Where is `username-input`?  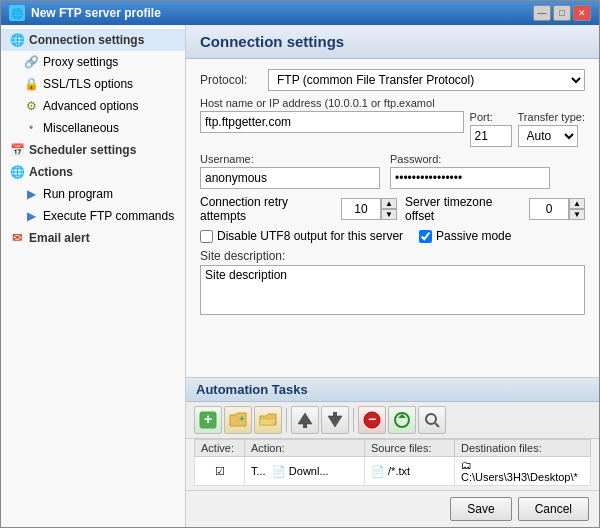 username-input is located at coordinates (290, 178).